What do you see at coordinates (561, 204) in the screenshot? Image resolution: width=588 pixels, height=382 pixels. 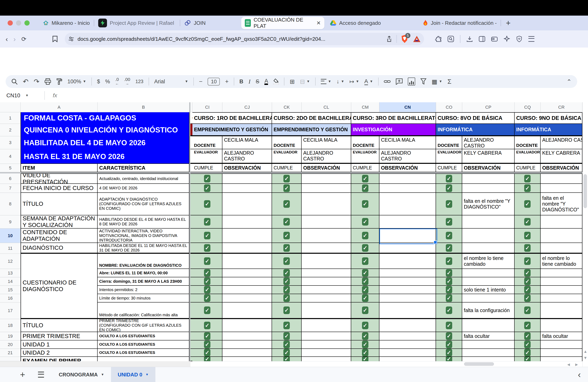 I see `obs-CR8: falta en el nombre "Y DIAGNÓSTICO"` at bounding box center [561, 204].